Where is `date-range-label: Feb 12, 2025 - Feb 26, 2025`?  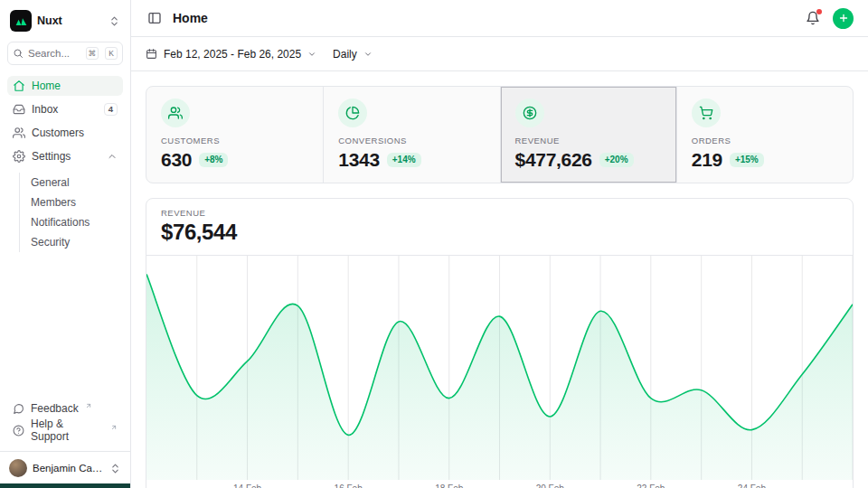
date-range-label: Feb 12, 2025 - Feb 26, 2025 is located at coordinates (232, 54).